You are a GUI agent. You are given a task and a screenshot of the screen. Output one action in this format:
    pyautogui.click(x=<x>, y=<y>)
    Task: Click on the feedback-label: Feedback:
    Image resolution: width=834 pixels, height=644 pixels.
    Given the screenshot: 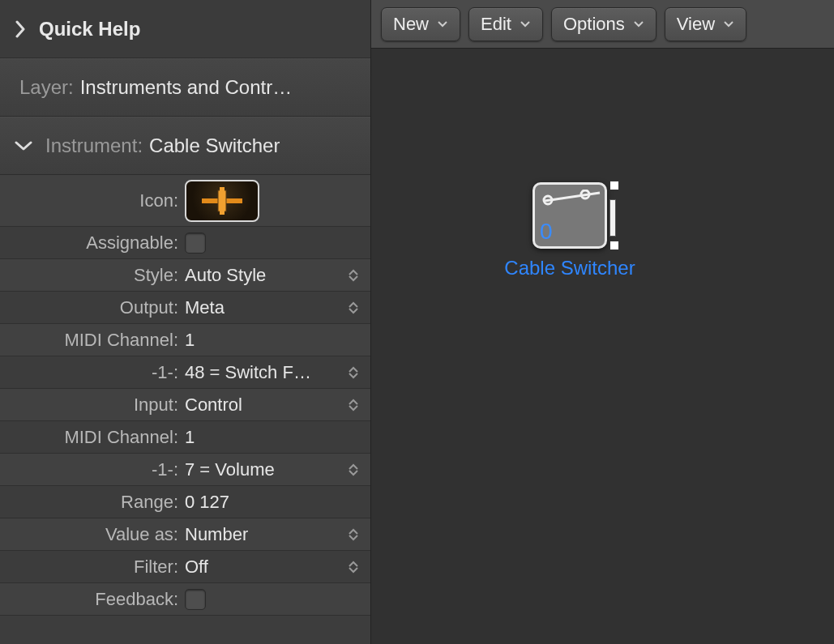 What is the action you would take?
    pyautogui.click(x=92, y=599)
    